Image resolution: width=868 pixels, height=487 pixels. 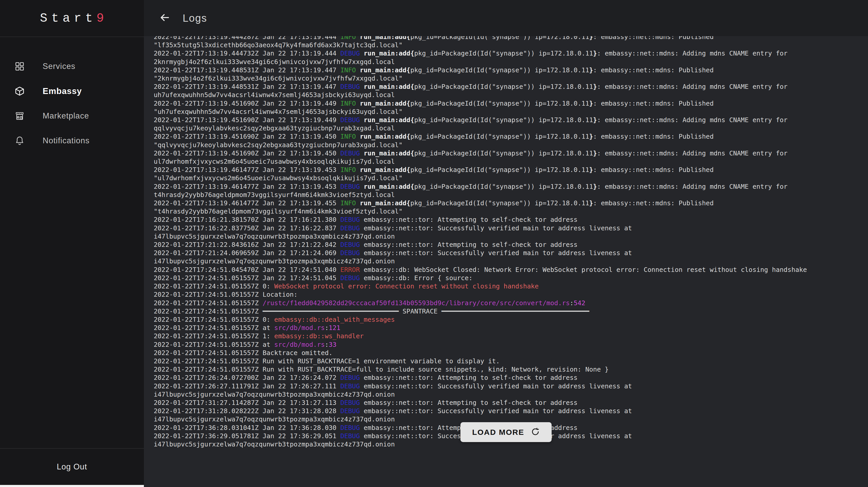 What do you see at coordinates (511, 311) in the screenshot?
I see `log-line: 2022-01-22T17:24:51.051557Z ━━━━━━━━━━━━…` at bounding box center [511, 311].